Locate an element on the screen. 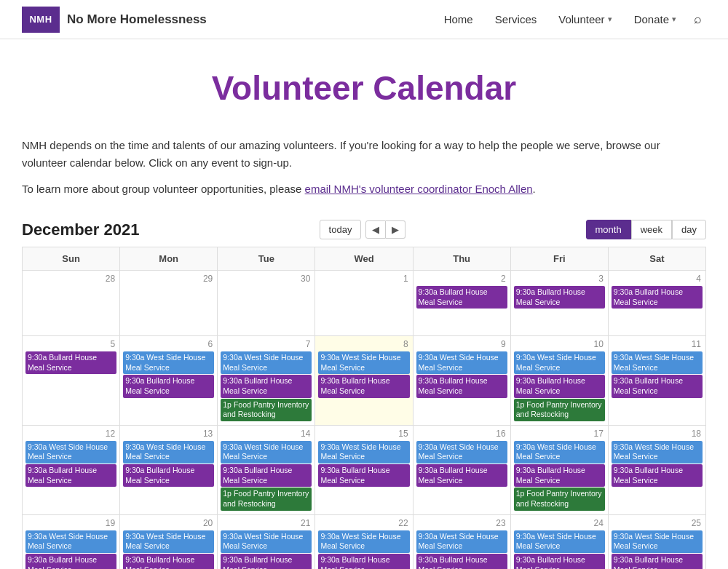 The image size is (728, 569). calendar-cell-nov30: 30 is located at coordinates (266, 303).